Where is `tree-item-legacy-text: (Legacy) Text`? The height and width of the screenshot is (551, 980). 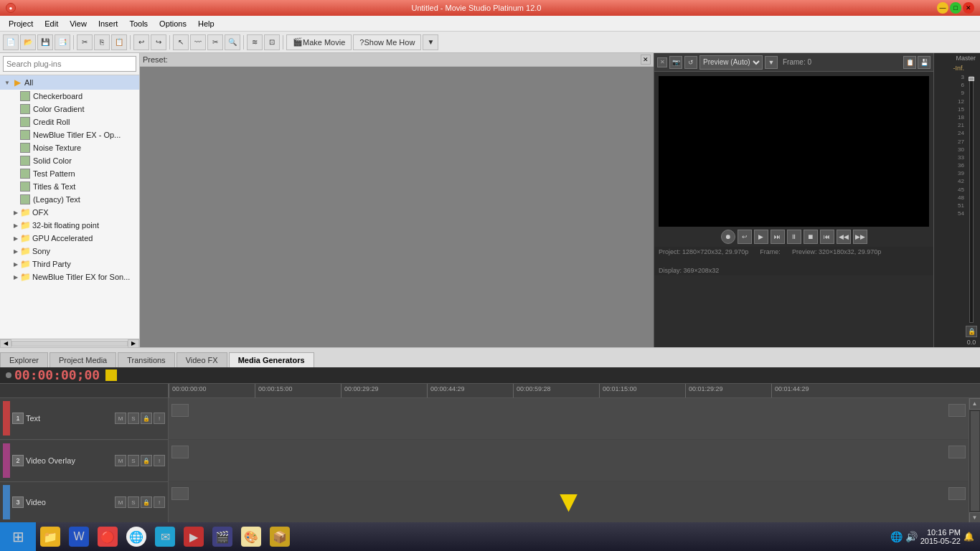 tree-item-legacy-text: (Legacy) Text is located at coordinates (70, 199).